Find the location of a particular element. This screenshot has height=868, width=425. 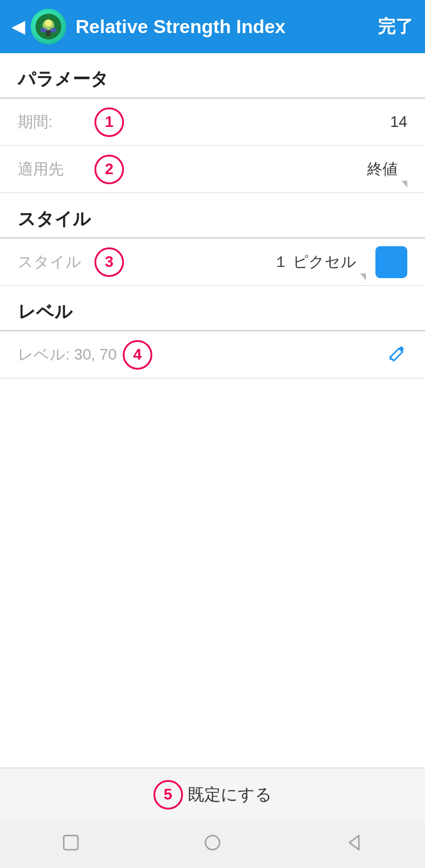

apply-to-row: 適用先 2 終値 is located at coordinates (212, 169).